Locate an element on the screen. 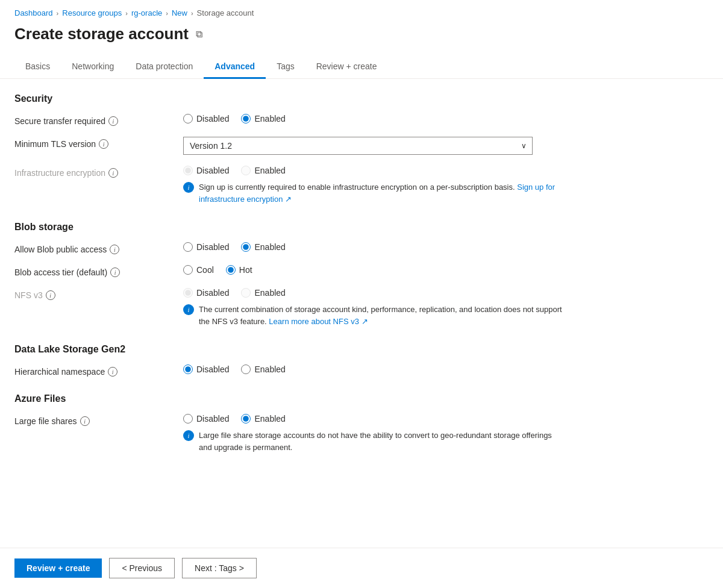  nfs-v3-info-circle-icon: i is located at coordinates (189, 310).